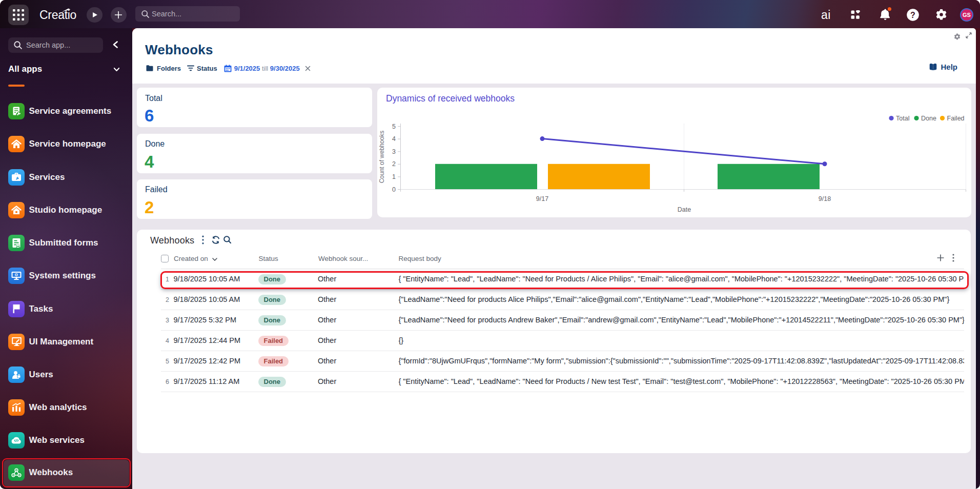 This screenshot has height=489, width=980. Describe the element at coordinates (394, 127) in the screenshot. I see `svg-text: 5` at that location.